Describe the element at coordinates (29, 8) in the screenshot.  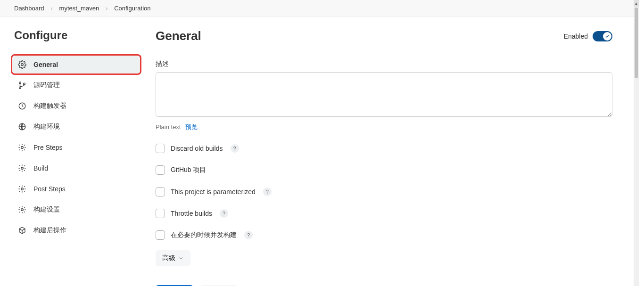
I see `breadcrumb-item: Dashboard` at that location.